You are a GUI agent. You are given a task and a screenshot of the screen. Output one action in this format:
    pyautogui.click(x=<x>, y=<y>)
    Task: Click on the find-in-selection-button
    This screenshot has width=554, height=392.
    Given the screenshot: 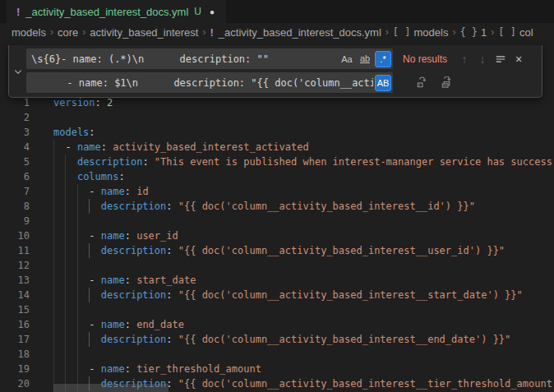 What is the action you would take?
    pyautogui.click(x=501, y=59)
    